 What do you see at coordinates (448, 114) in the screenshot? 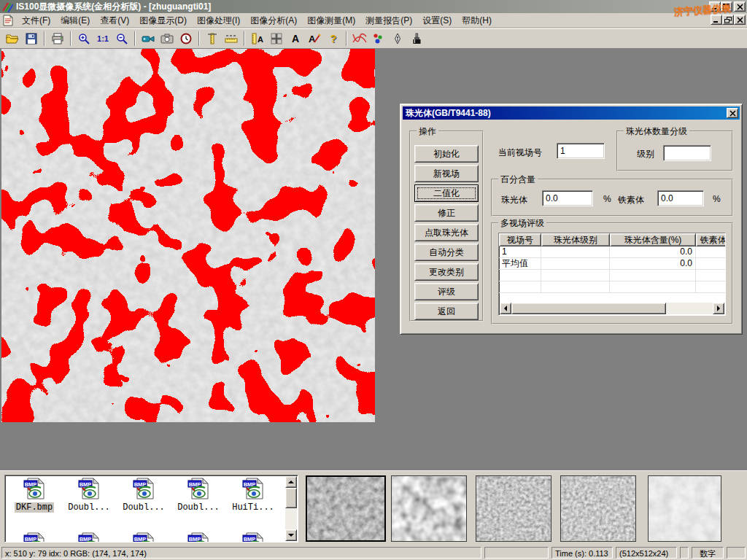
I see `dialog-title: 珠光体(GB/T9441-88)` at bounding box center [448, 114].